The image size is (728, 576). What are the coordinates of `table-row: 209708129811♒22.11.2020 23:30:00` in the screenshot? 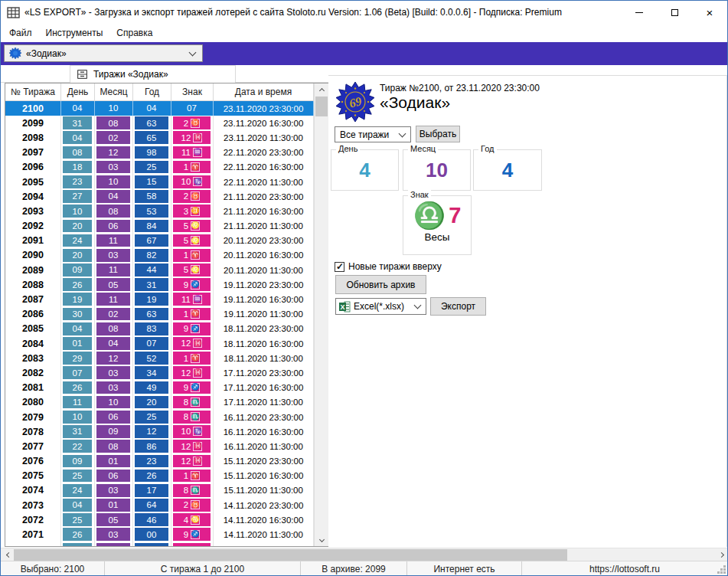 It's located at (159, 153).